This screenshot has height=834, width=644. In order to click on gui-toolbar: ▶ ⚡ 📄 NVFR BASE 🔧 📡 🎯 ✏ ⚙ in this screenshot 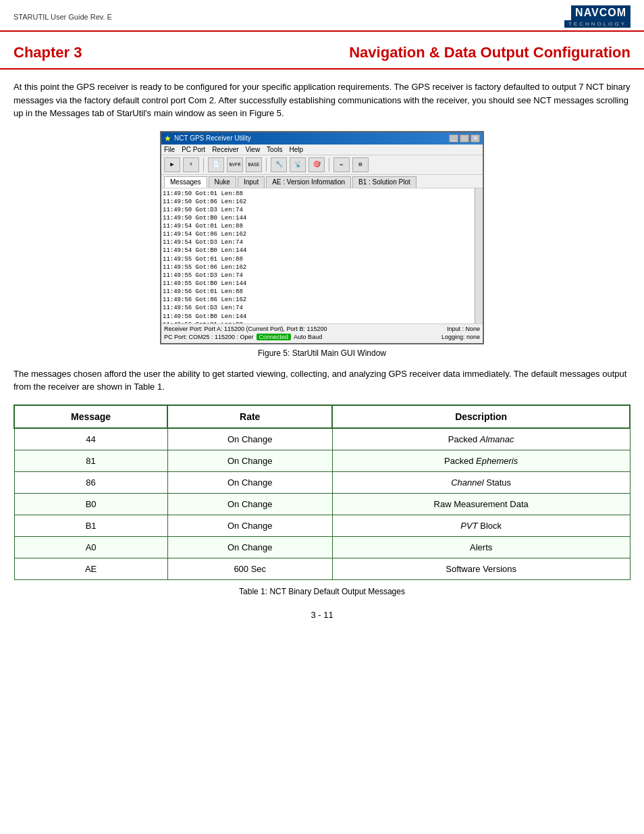, I will do `click(322, 165)`.